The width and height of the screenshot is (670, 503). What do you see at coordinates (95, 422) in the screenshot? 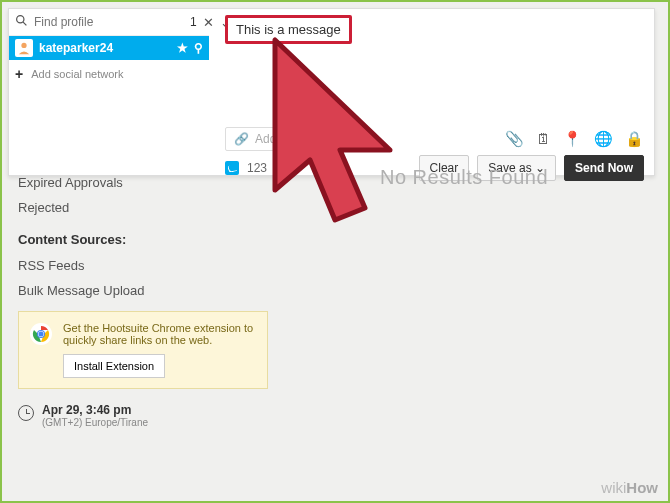
I see `timezone-zone: (GMT+2) Europe/Tirane` at bounding box center [95, 422].